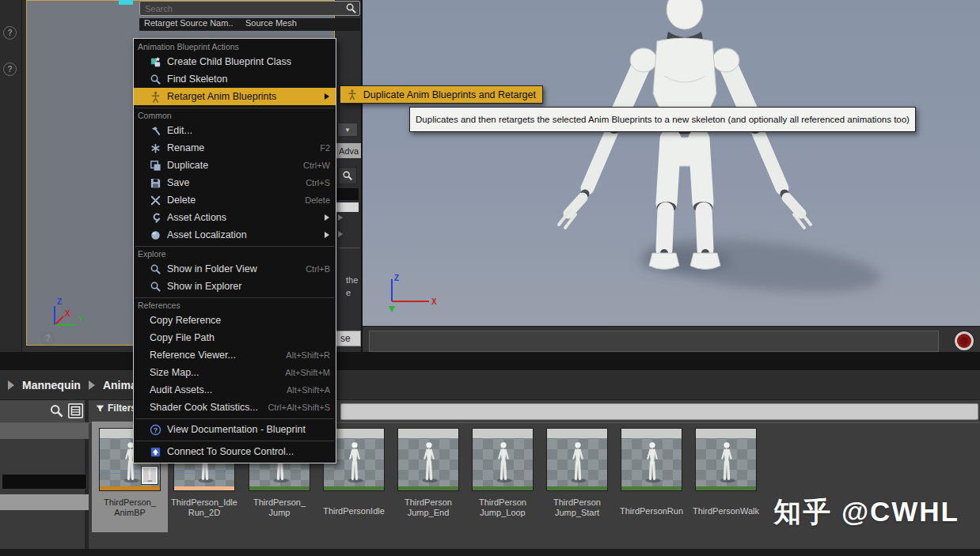 The height and width of the screenshot is (556, 980). Describe the element at coordinates (308, 355) in the screenshot. I see `shortcut: Alt+Shift+R` at that location.